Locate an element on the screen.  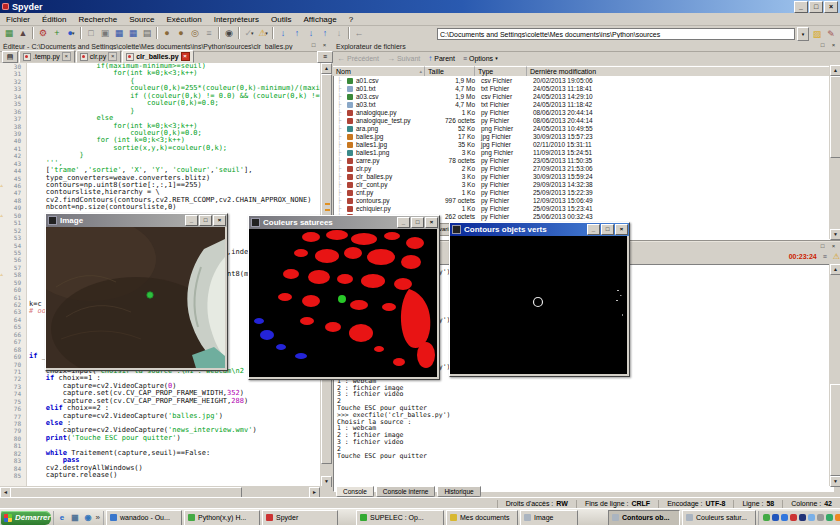
editor-tab-clr.py: clr.py× is located at coordinates (98, 56).